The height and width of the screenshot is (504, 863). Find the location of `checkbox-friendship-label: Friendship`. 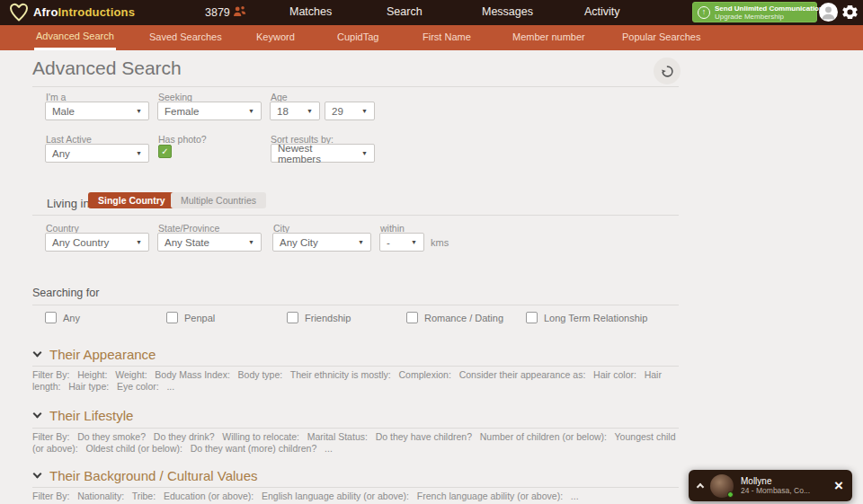

checkbox-friendship-label: Friendship is located at coordinates (327, 318).